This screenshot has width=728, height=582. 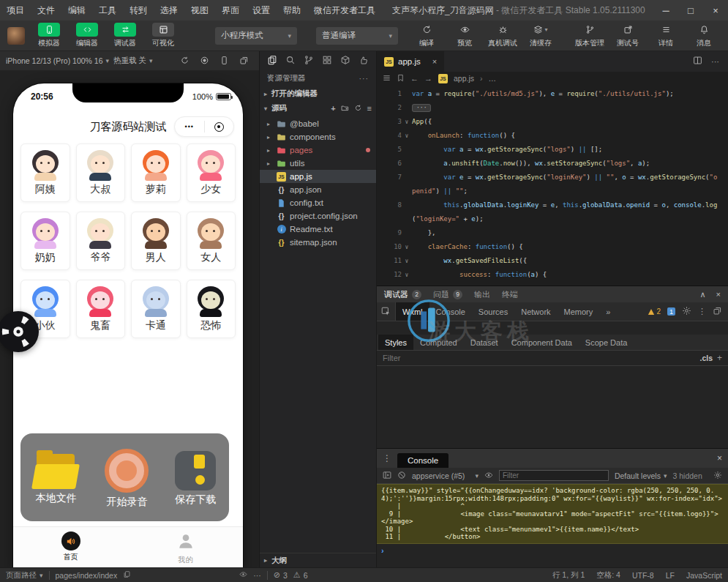 I want to click on tab-profile: 我的, so click(x=186, y=548).